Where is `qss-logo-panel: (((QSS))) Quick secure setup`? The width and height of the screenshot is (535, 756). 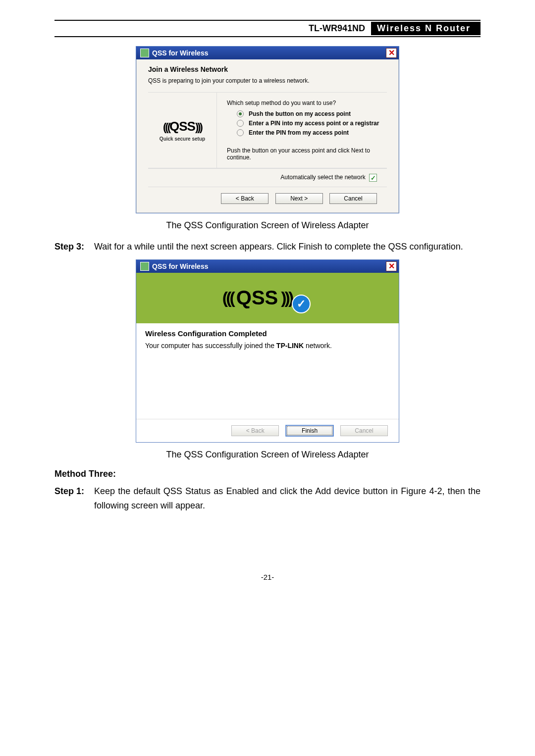 qss-logo-panel: (((QSS))) Quick secure setup is located at coordinates (182, 130).